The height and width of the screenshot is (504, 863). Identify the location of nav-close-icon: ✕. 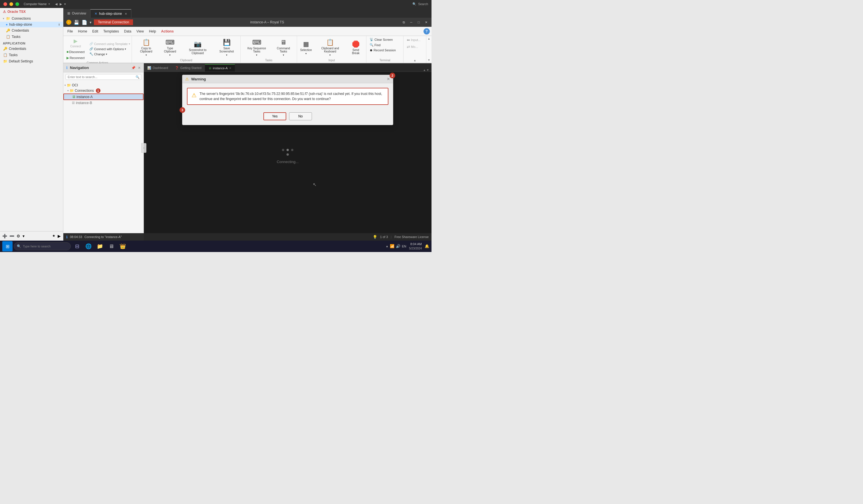
(139, 68).